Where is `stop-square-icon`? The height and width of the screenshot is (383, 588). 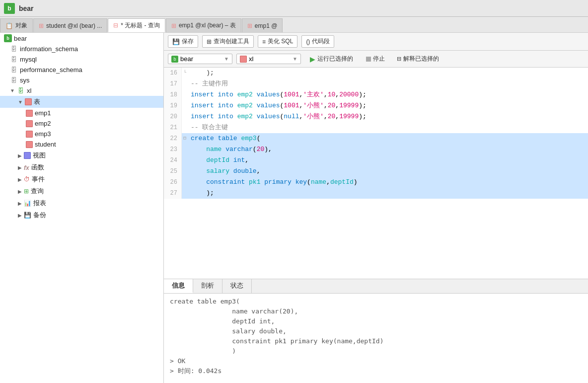 stop-square-icon is located at coordinates (368, 59).